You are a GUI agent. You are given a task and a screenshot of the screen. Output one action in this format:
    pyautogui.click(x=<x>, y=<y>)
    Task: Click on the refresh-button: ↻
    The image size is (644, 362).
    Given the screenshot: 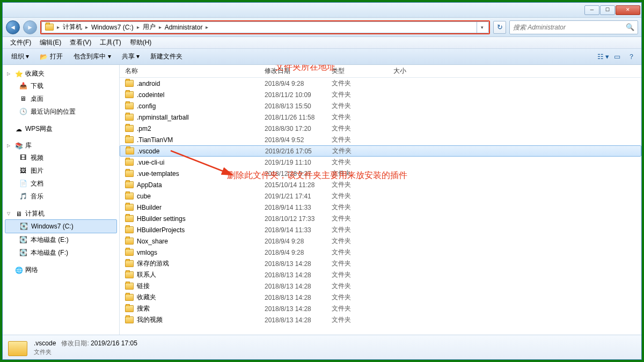 What is the action you would take?
    pyautogui.click(x=500, y=27)
    